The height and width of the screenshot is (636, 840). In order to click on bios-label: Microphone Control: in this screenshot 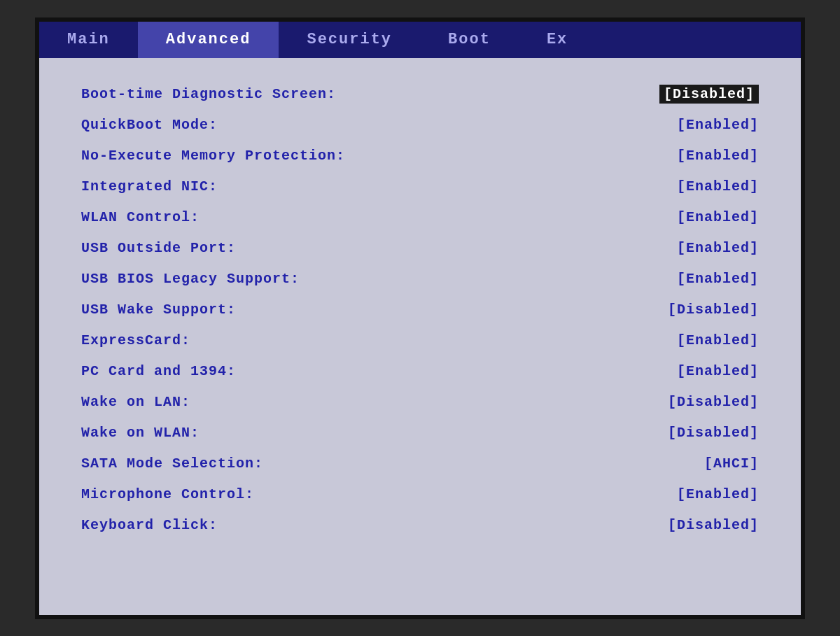, I will do `click(168, 494)`.